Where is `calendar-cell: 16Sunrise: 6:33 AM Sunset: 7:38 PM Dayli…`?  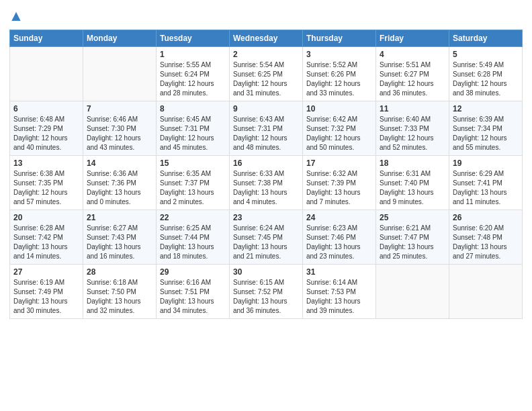 calendar-cell: 16Sunrise: 6:33 AM Sunset: 7:38 PM Dayli… is located at coordinates (266, 183).